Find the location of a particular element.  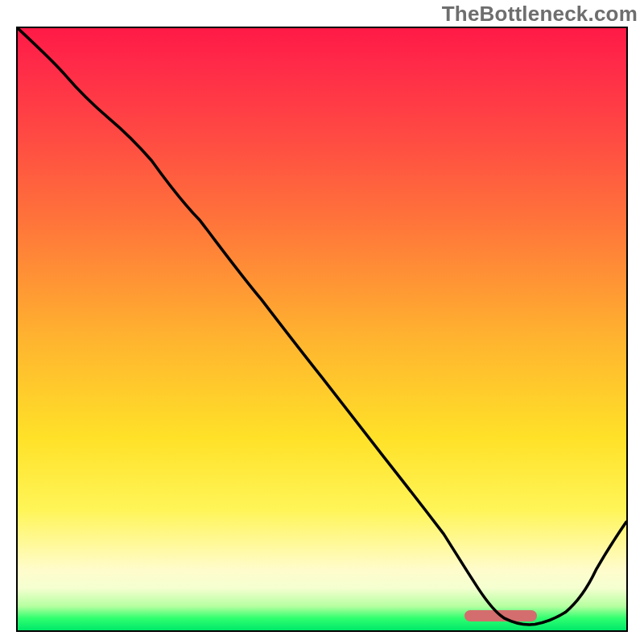

watermark-text: TheBottleneck.com is located at coordinates (539, 14).